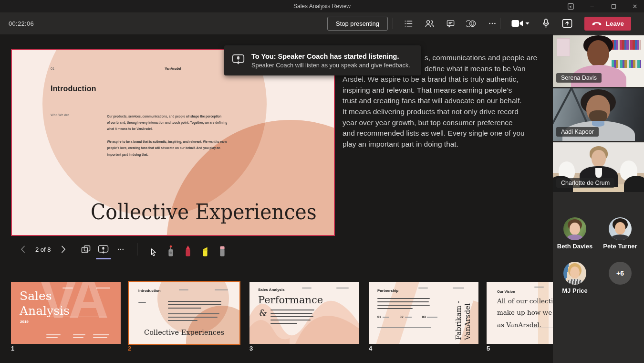  Describe the element at coordinates (358, 24) in the screenshot. I see `stop-presenting-button: Stop presenting` at that location.